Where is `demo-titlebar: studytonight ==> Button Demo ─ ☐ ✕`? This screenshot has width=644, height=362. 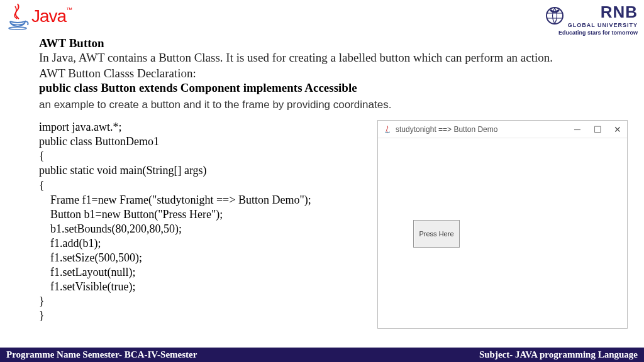 demo-titlebar: studytonight ==> Button Demo ─ ☐ ✕ is located at coordinates (502, 129).